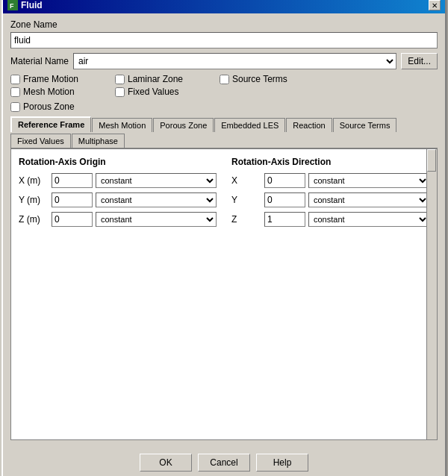  I want to click on origin-z-input, so click(72, 219).